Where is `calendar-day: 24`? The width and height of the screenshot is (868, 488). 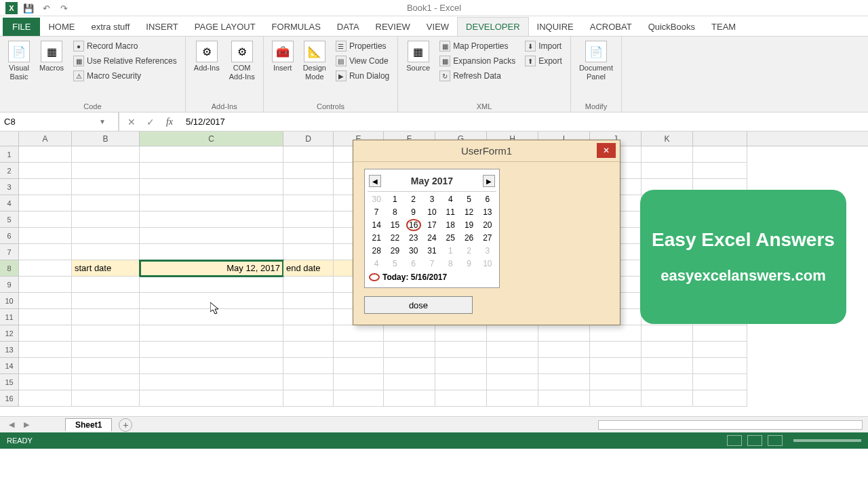
calendar-day: 24 is located at coordinates (432, 238).